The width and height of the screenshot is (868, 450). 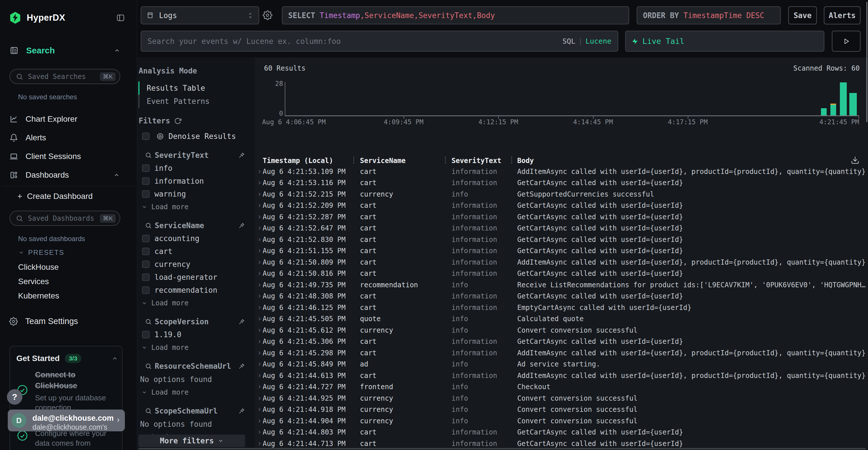 What do you see at coordinates (725, 41) in the screenshot?
I see `live-tail-button: Live Tail` at bounding box center [725, 41].